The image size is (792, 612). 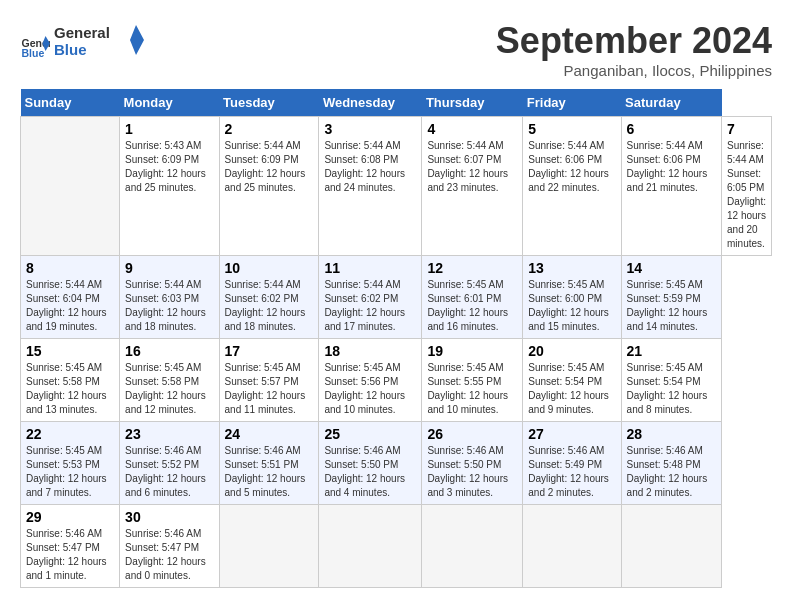 What do you see at coordinates (70, 298) in the screenshot?
I see `calendar-cell: 8Sunrise: 5:44 AMSunset: 6:04 PMDaylight…` at bounding box center [70, 298].